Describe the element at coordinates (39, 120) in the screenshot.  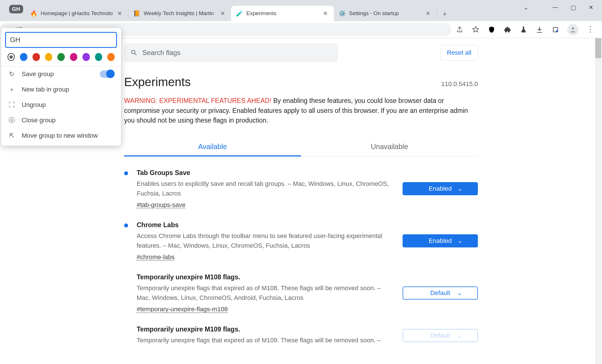
I see `close-group-label: Close group` at that location.